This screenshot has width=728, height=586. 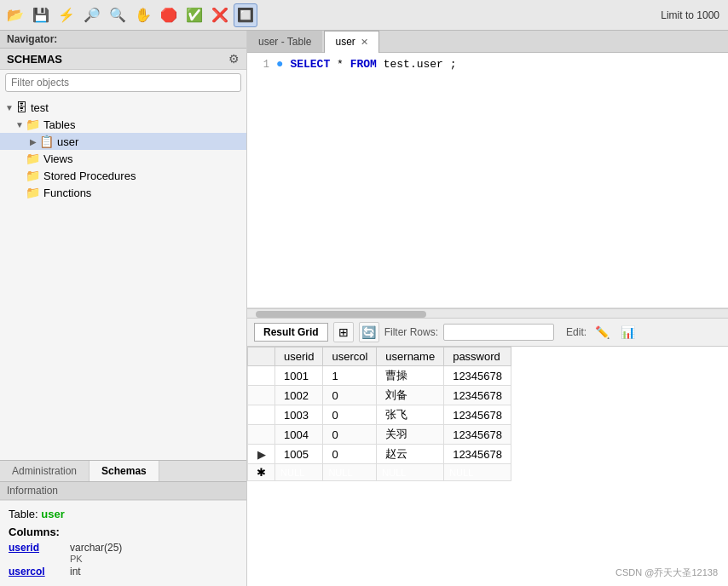 What do you see at coordinates (169, 15) in the screenshot?
I see `stop-button: 🛑` at bounding box center [169, 15].